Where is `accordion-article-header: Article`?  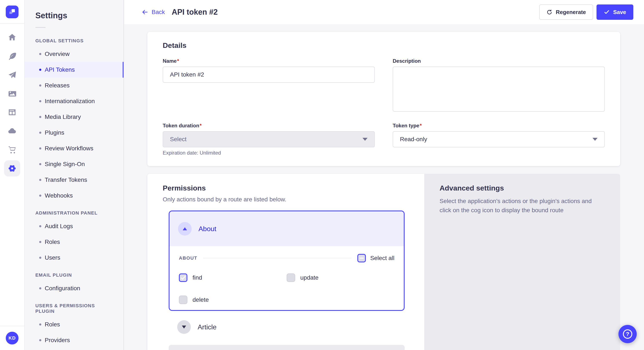
accordion-article-header: Article is located at coordinates (287, 327).